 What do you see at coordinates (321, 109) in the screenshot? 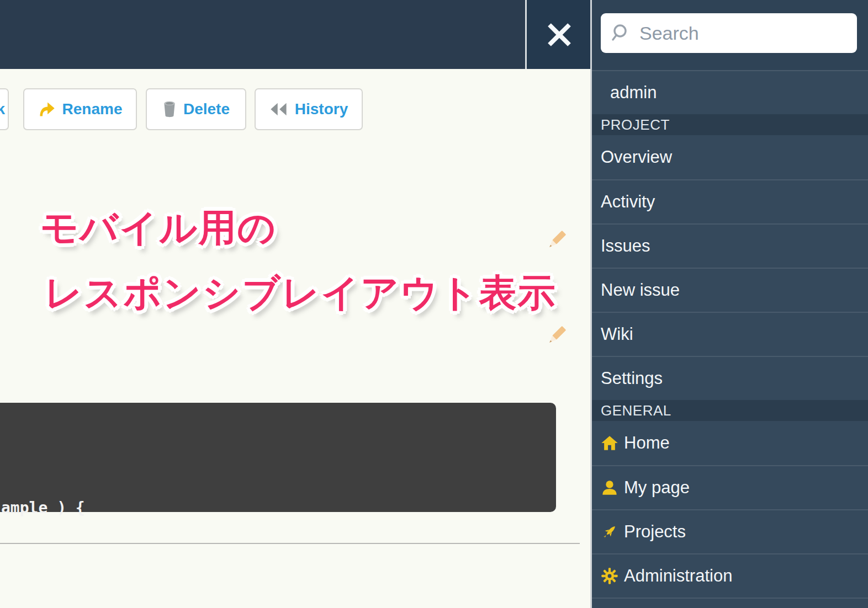
I see `history-button-label: History` at bounding box center [321, 109].